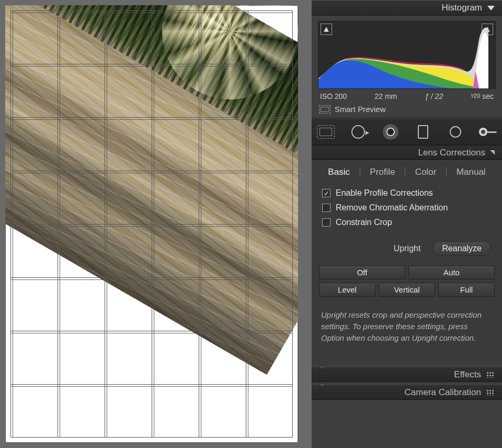  I want to click on radial-filter-icon, so click(455, 132).